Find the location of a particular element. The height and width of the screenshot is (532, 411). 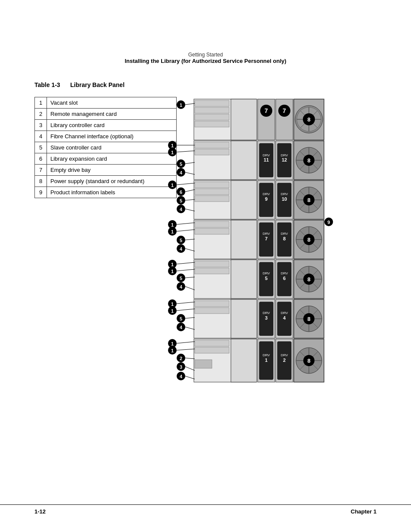

legend-number: 5 is located at coordinates (41, 148).